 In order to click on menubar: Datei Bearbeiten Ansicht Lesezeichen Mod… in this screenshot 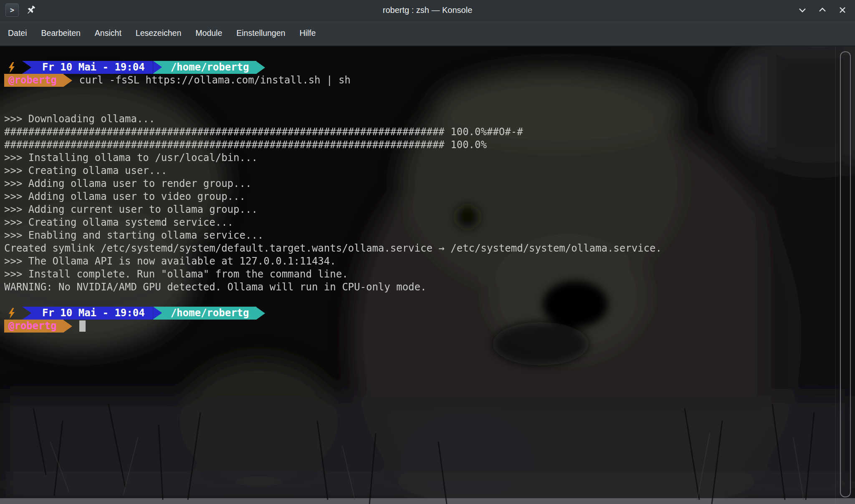, I will do `click(428, 33)`.